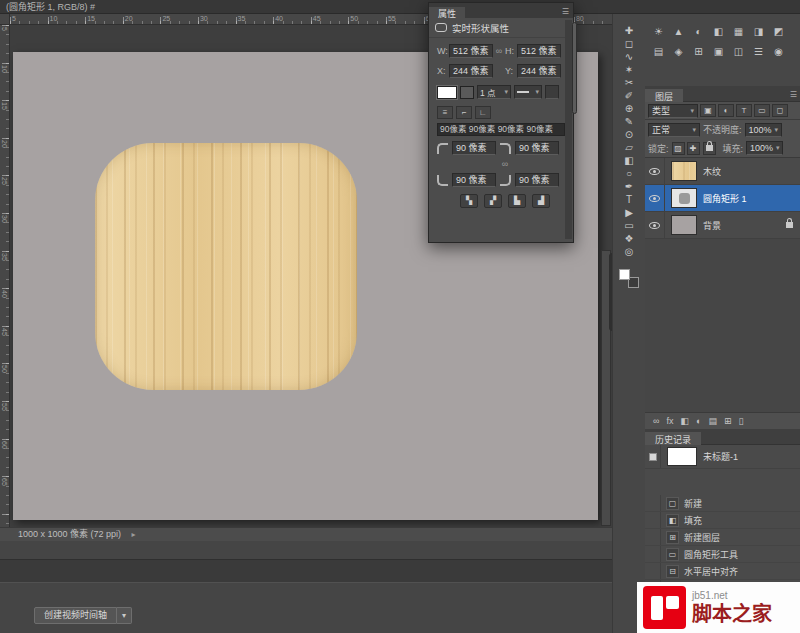  Describe the element at coordinates (682, 456) in the screenshot. I see `snapshot-thumbnail` at that location.